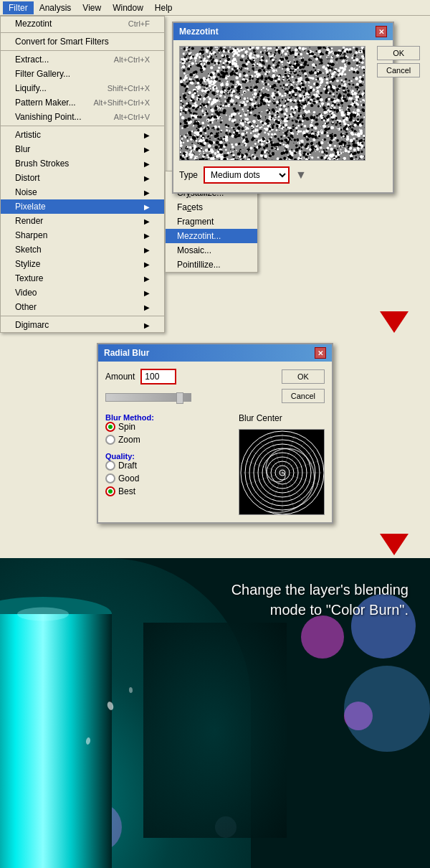  Describe the element at coordinates (283, 108) in the screenshot. I see `mezzotint-dialog: Mezzotint ✕ Type Medium dots Fine dots` at that location.